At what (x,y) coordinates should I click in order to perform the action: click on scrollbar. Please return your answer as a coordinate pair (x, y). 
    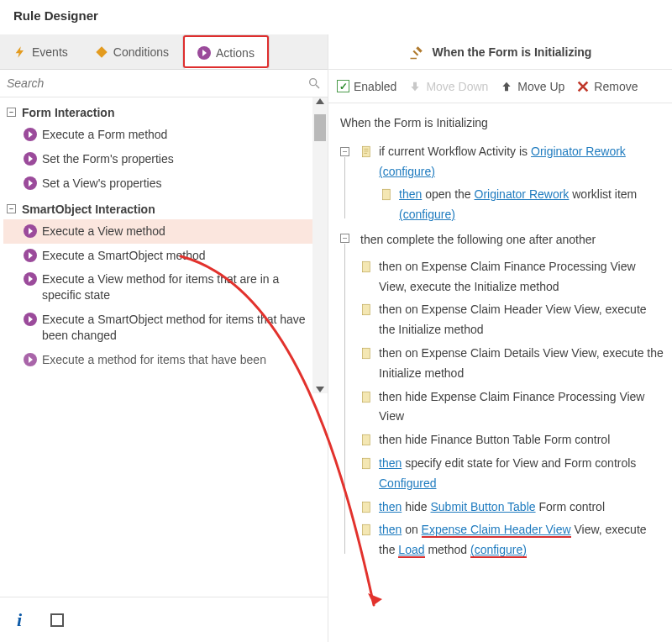
    Looking at the image, I should click on (320, 245).